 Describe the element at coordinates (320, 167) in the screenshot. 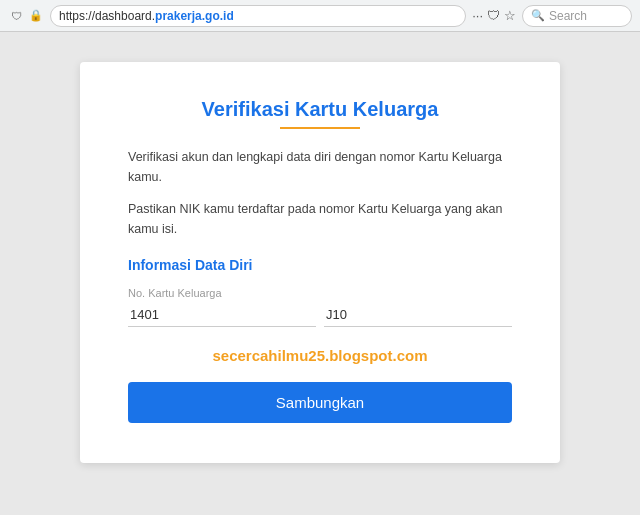

I see `description-1: Verifikasi akun dan lengkapi data diri d…` at that location.